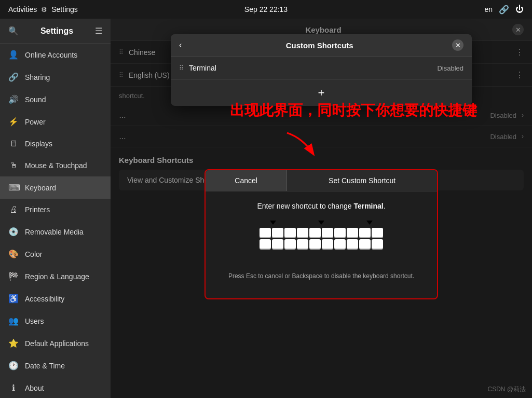 The width and height of the screenshot is (532, 398). Describe the element at coordinates (55, 276) in the screenshot. I see `sidebar-item-region-language: 🏁 Region & Language` at that location.